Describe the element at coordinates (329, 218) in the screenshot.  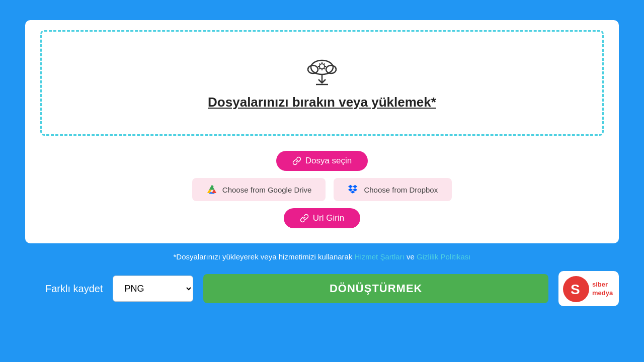
I see `url-label: Url Girin` at that location.